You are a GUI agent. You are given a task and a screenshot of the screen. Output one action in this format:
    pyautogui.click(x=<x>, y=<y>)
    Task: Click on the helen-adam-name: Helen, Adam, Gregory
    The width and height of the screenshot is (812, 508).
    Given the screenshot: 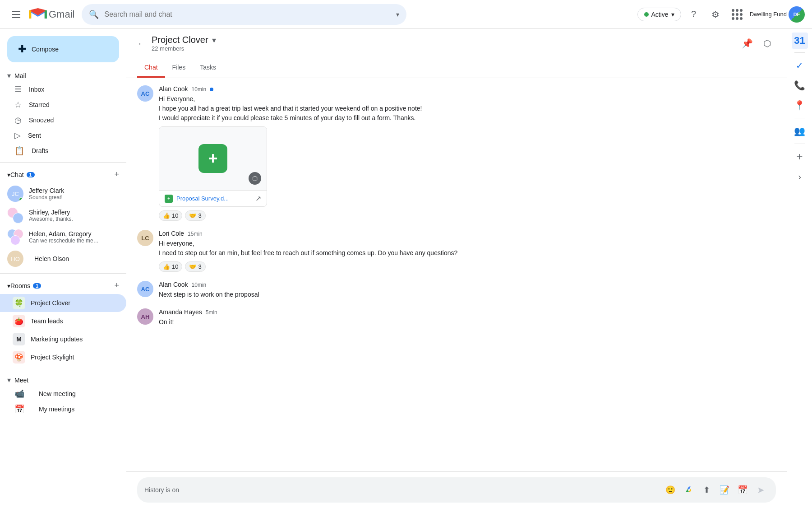 What is the action you would take?
    pyautogui.click(x=65, y=234)
    